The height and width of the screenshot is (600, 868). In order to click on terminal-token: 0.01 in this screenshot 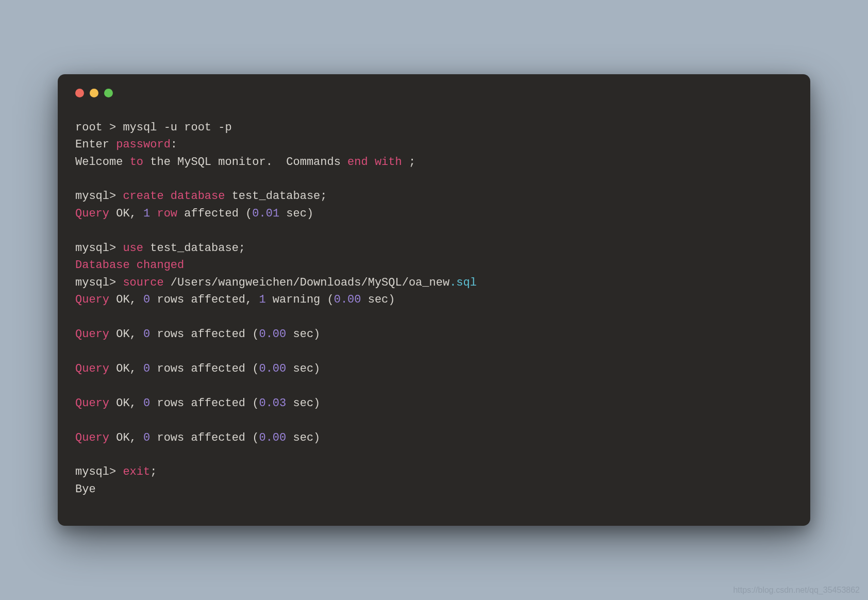, I will do `click(266, 213)`.